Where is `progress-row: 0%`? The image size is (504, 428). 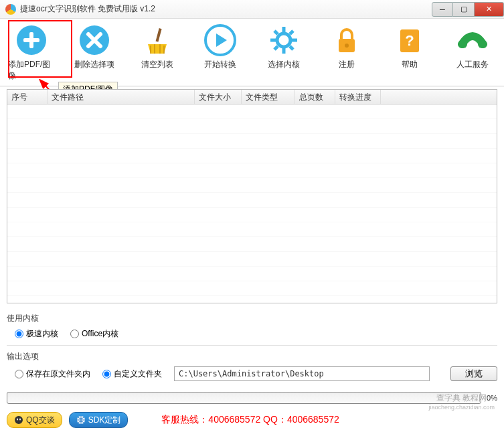 progress-row: 0% is located at coordinates (252, 398).